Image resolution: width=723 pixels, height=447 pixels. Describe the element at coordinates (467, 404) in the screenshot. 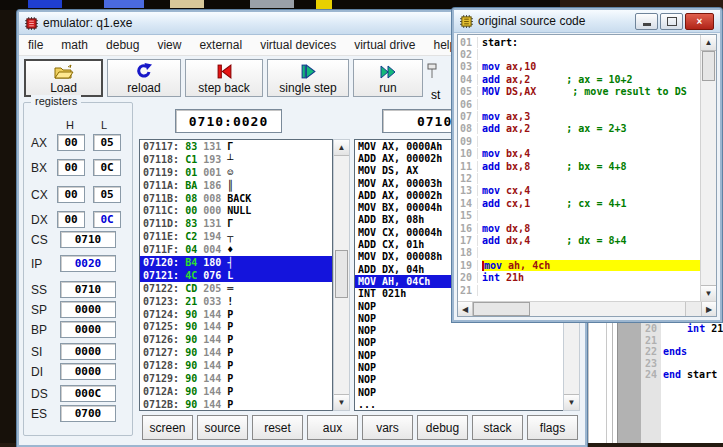

I see `disasm-row: ...` at that location.